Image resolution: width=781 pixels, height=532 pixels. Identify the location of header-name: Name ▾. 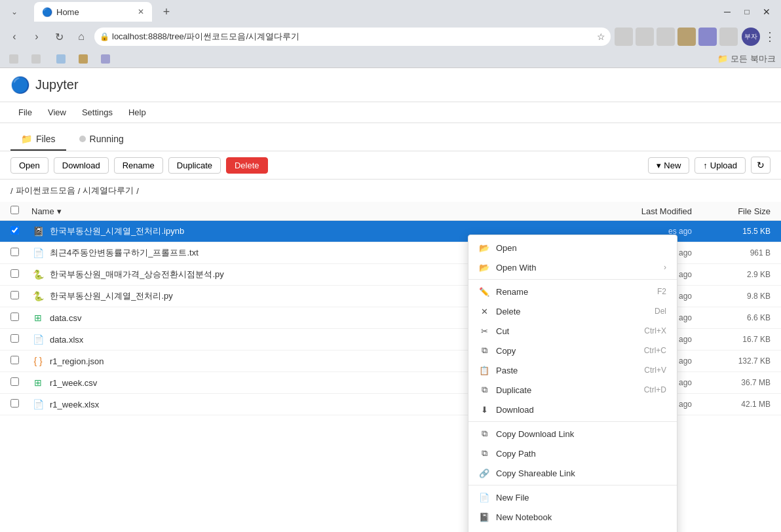
(296, 211).